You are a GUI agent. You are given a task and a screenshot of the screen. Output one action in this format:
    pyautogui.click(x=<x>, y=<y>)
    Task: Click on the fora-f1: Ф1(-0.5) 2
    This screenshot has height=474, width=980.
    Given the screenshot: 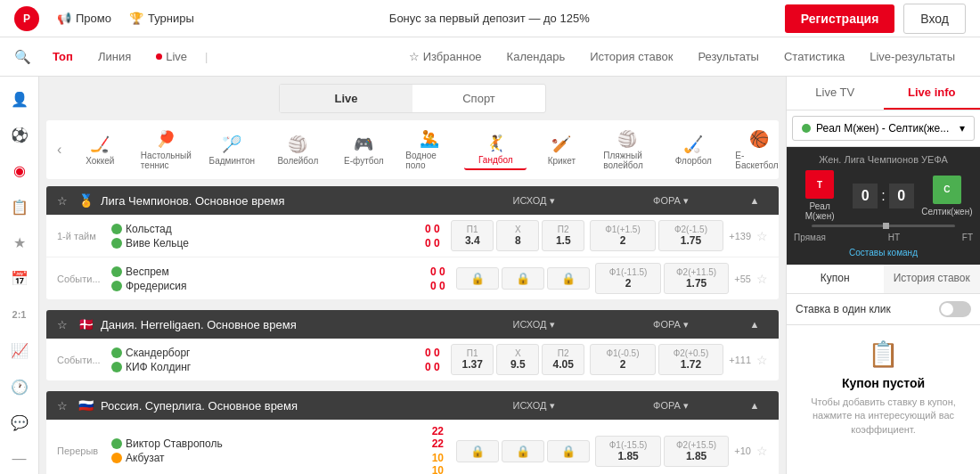 What is the action you would take?
    pyautogui.click(x=623, y=360)
    